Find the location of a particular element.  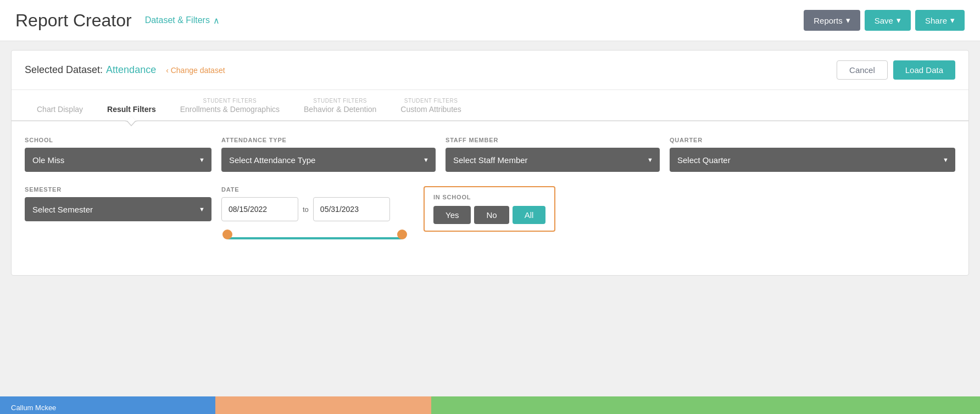

in-school-yes-button: Yes is located at coordinates (452, 215).